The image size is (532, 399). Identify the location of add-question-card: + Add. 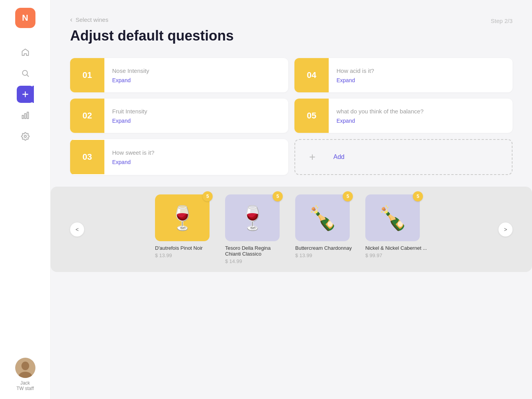
(403, 157).